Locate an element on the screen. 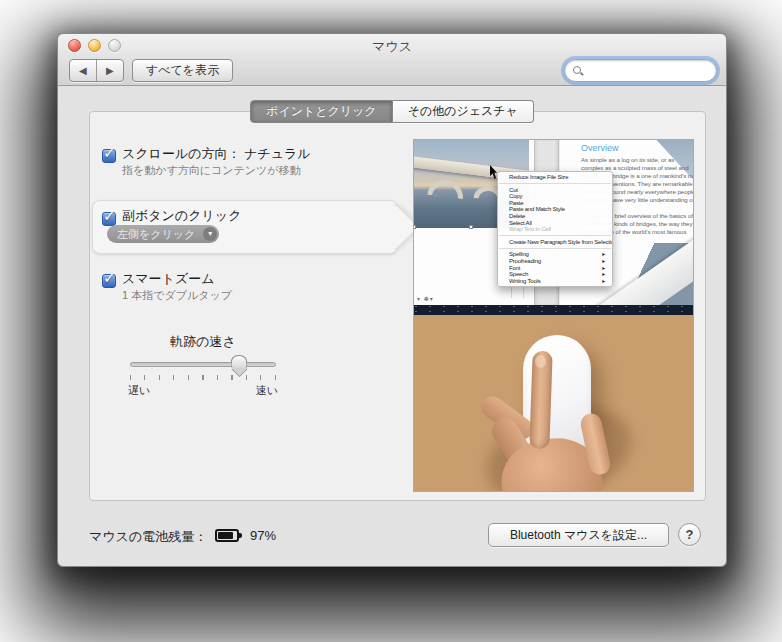  secondary-click-selected-option: 左側をクリック is located at coordinates (156, 234).